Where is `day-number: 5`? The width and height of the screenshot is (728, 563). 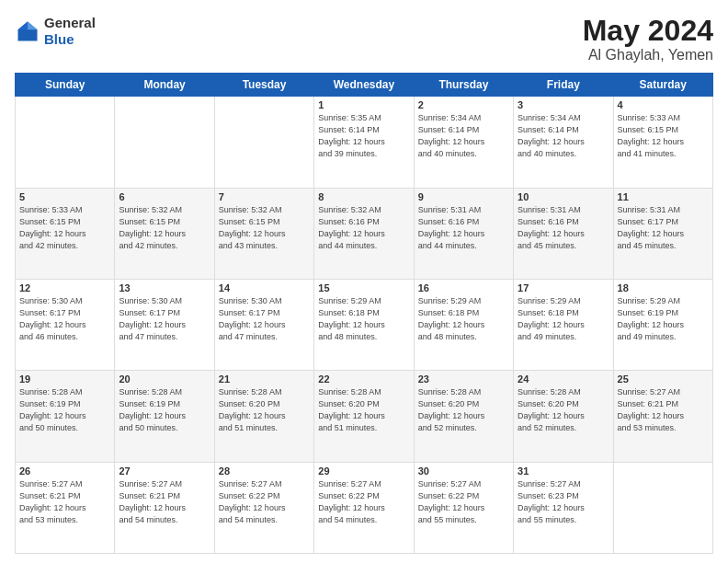
day-number: 5 is located at coordinates (64, 197).